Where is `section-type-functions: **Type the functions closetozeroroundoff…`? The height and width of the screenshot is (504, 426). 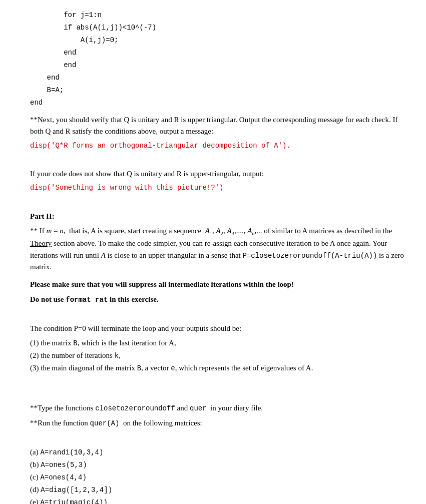 section-type-functions: **Type the functions closetozeroroundoff… is located at coordinates (218, 415).